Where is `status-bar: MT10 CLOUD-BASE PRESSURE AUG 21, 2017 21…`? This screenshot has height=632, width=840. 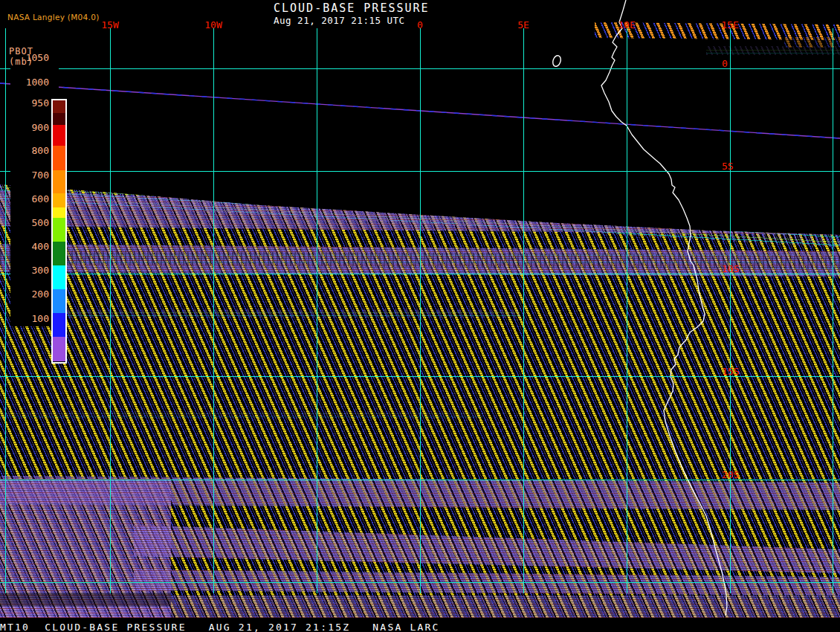
status-bar: MT10 CLOUD-BASE PRESSURE AUG 21, 2017 21… is located at coordinates (420, 625).